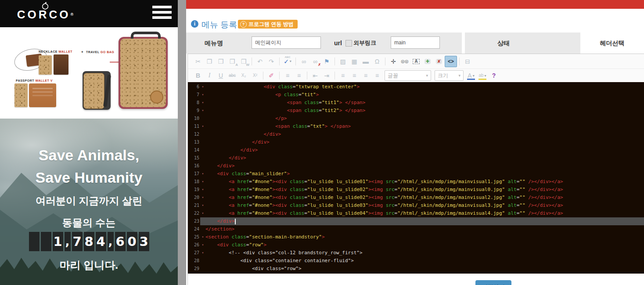 This screenshot has width=644, height=285. I want to click on table-button: ▦, so click(354, 61).